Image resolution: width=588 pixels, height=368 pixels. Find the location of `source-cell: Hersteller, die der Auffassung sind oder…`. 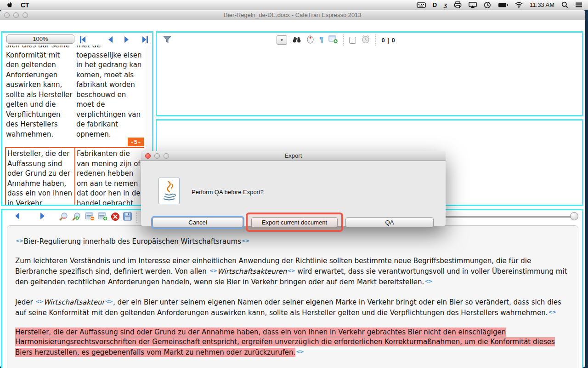

source-cell: Hersteller, die der Auffassung sind oder… is located at coordinates (40, 176).